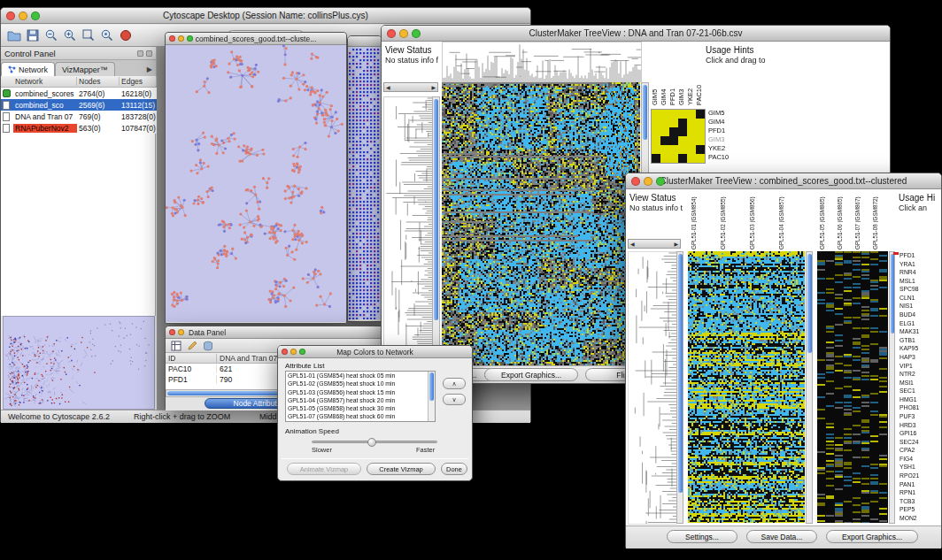 This screenshot has width=942, height=560. What do you see at coordinates (431, 396) in the screenshot?
I see `list-vscrollbar` at bounding box center [431, 396].